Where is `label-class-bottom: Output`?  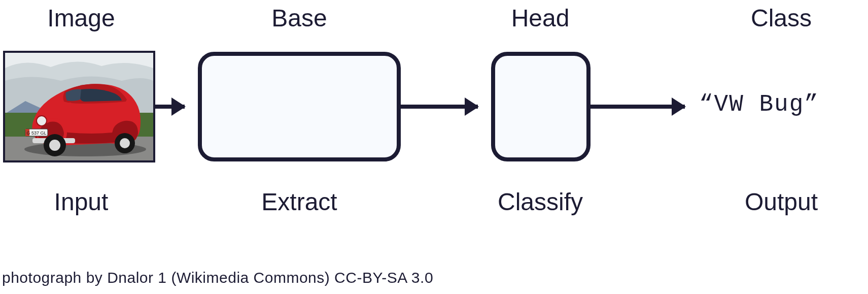
label-class-bottom: Output is located at coordinates (781, 202).